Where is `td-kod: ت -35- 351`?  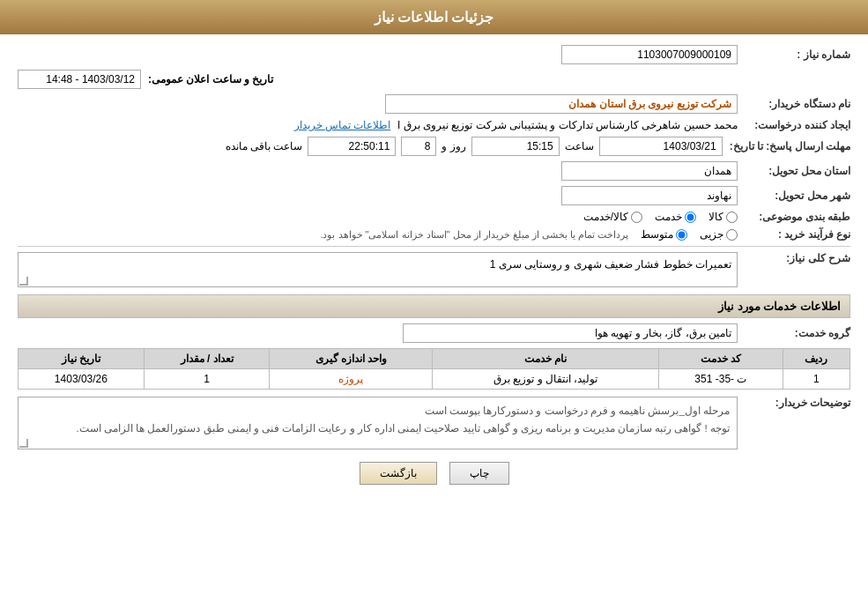
td-kod: ت -35- 351 is located at coordinates (721, 379).